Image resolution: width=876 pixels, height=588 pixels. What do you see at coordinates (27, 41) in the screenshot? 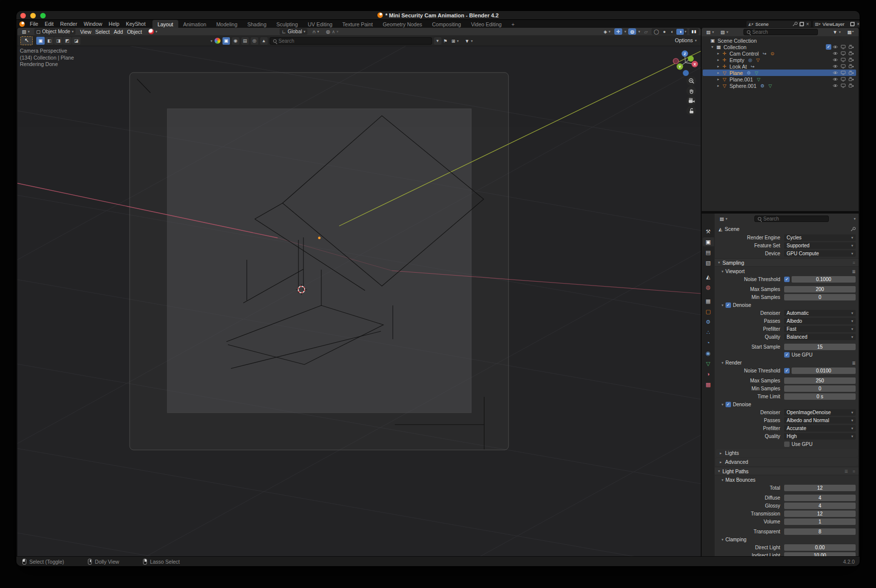
I see `active-tool-select-box: ↖` at bounding box center [27, 41].